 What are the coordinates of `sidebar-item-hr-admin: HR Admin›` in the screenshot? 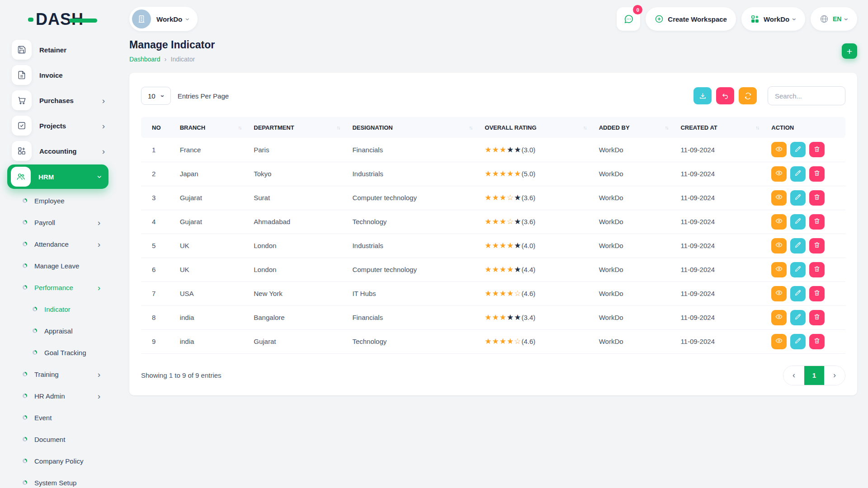 It's located at (58, 396).